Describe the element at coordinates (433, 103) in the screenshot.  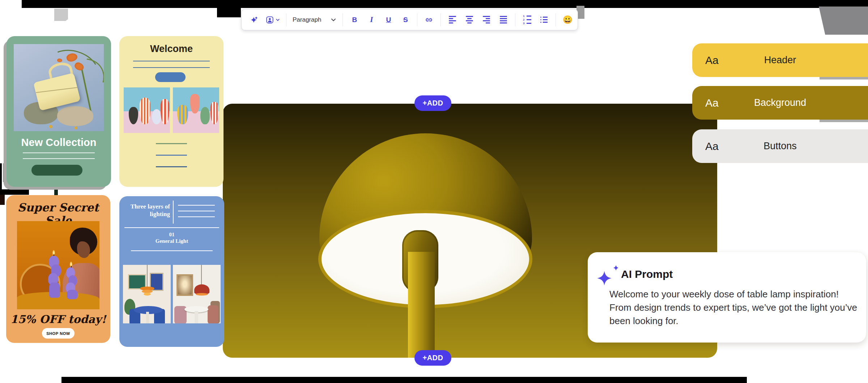
I see `add-block-above-button: +ADD` at that location.